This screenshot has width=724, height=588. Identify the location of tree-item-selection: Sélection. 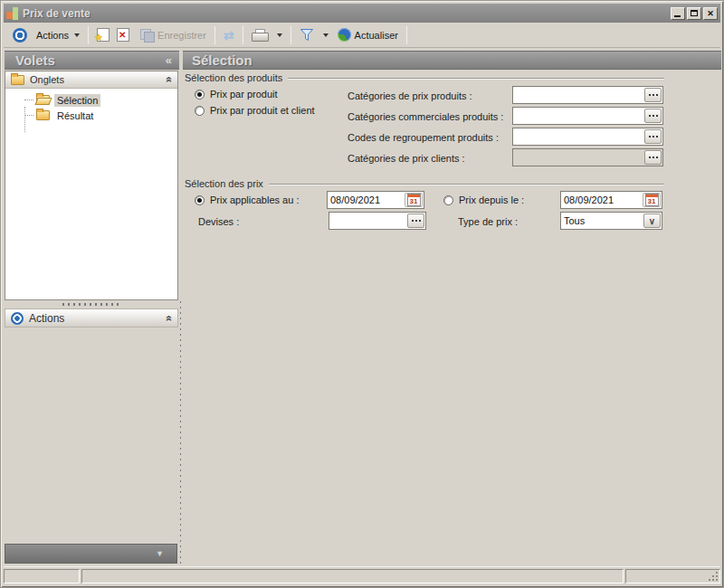
(91, 100).